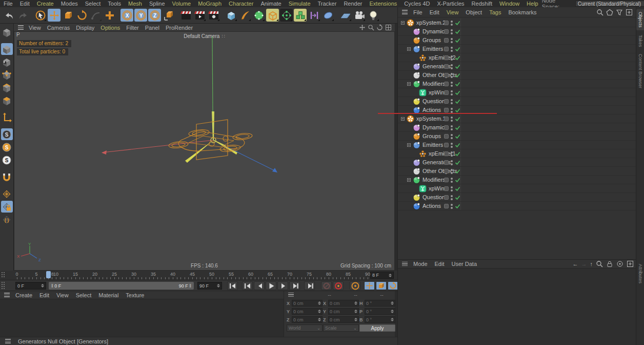  What do you see at coordinates (58, 28) in the screenshot?
I see `viewport-menu-cameras: Cameras` at bounding box center [58, 28].